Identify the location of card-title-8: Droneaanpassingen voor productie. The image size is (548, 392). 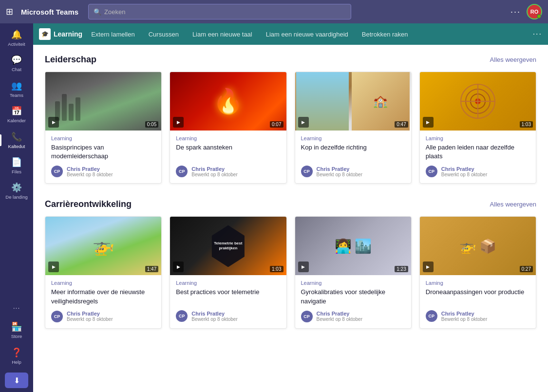
(478, 297).